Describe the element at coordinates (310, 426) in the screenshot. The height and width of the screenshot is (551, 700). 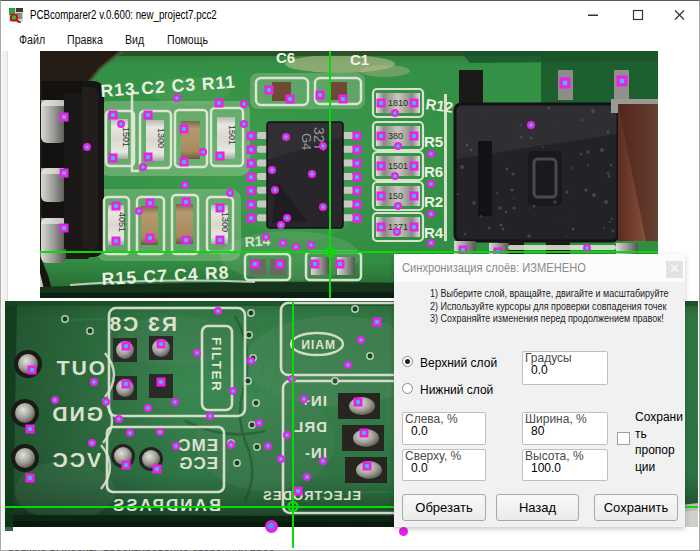
I see `svg-text: DRL` at that location.